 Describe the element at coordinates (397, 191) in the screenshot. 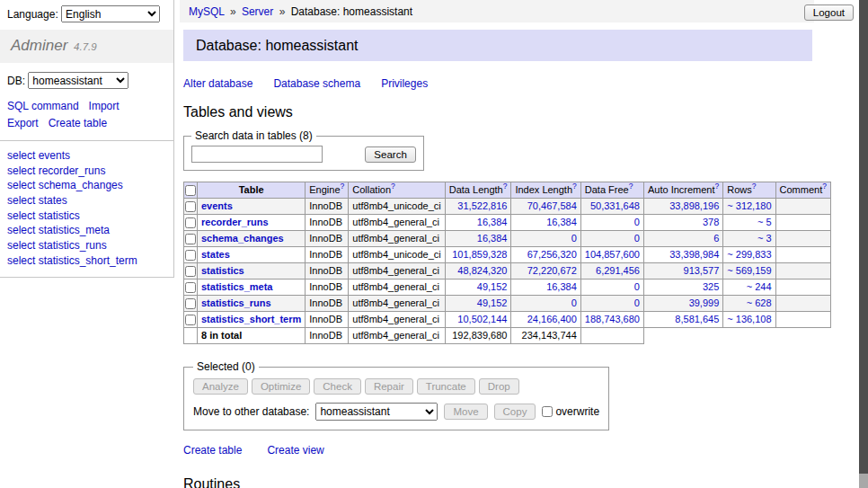

I see `column-header-collation: Collation?` at that location.